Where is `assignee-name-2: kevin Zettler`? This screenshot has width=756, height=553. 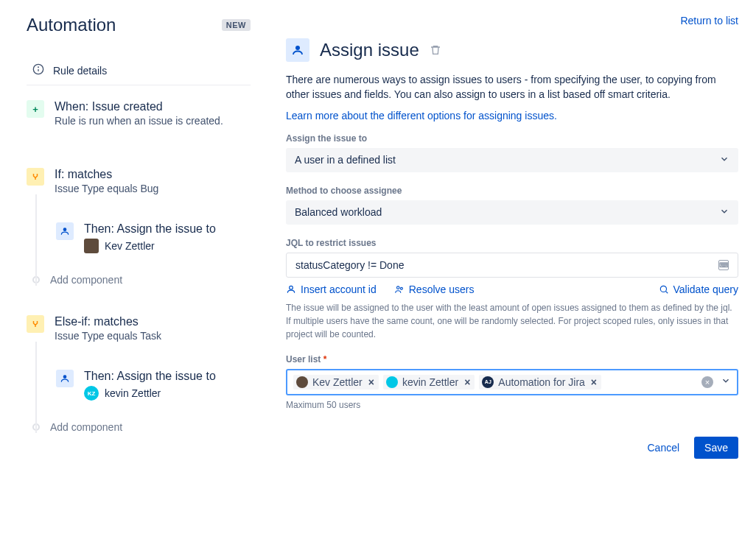
assignee-name-2: kevin Zettler is located at coordinates (133, 393).